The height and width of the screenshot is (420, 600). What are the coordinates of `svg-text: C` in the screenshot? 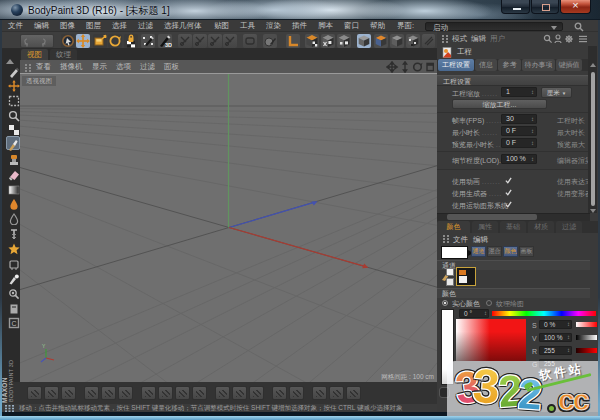 It's located at (14, 324).